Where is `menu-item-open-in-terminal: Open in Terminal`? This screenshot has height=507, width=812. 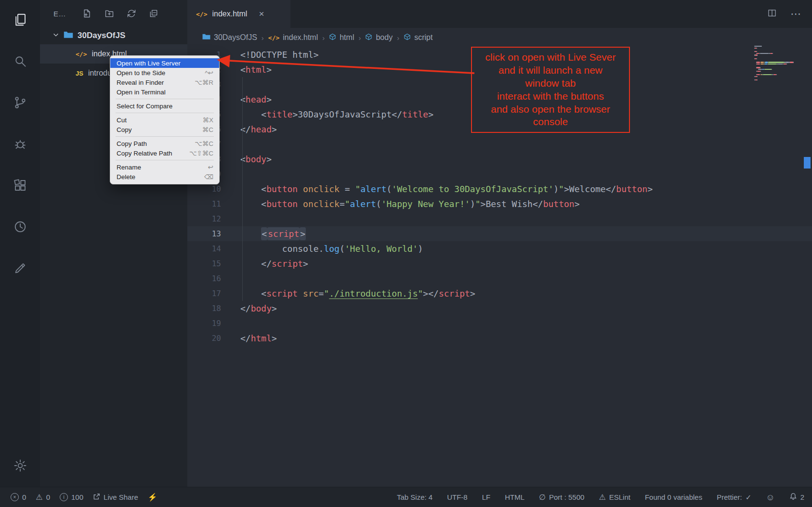
menu-item-open-in-terminal: Open in Terminal is located at coordinates (165, 92).